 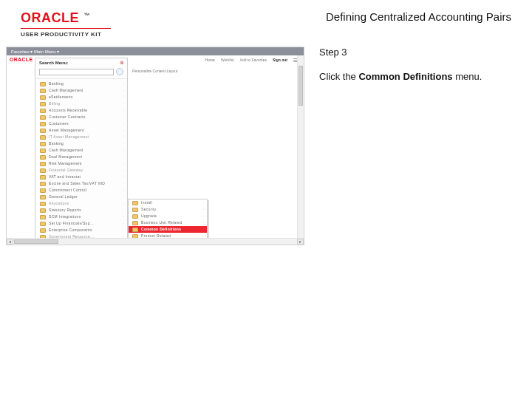 What do you see at coordinates (66, 130) in the screenshot?
I see `menu-item-label: Asset Management` at bounding box center [66, 130].